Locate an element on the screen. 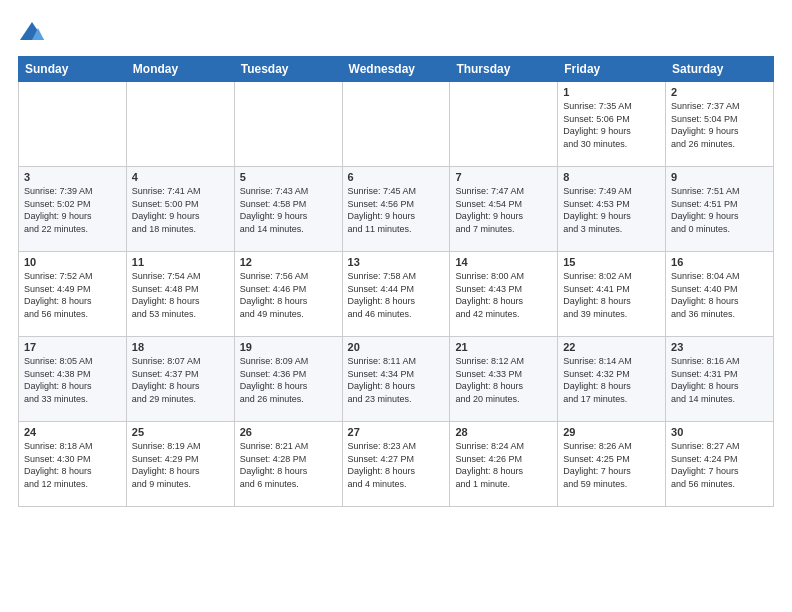  calendar-cell: 5Sunrise: 7:43 AMSunset: 4:58 PMDaylight… is located at coordinates (288, 210).